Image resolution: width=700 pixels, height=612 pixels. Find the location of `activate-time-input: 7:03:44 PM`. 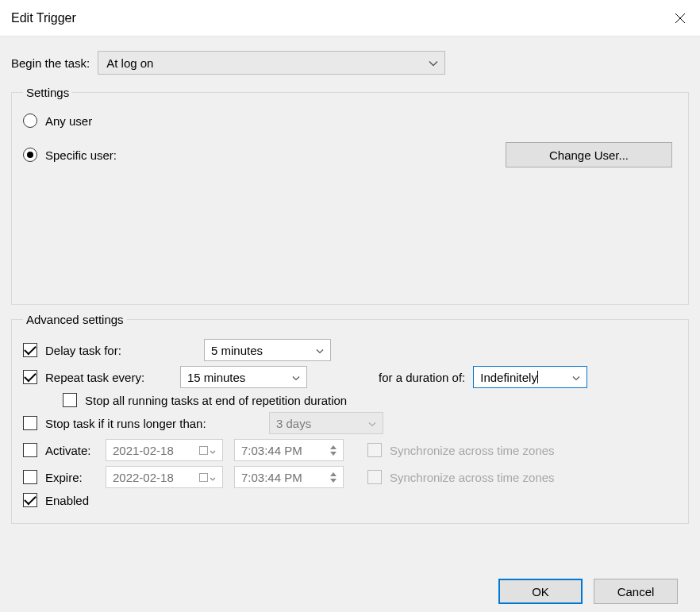

activate-time-input: 7:03:44 PM is located at coordinates (289, 450).